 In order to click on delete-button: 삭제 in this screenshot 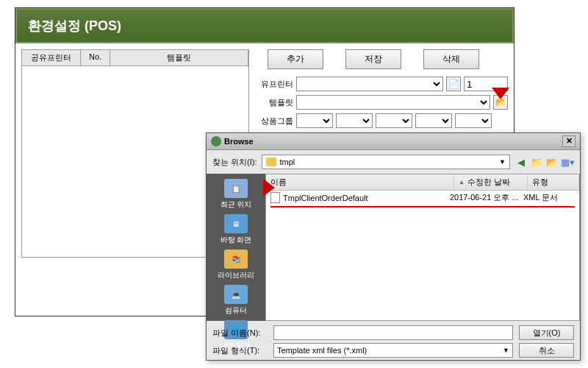, I will do `click(451, 59)`.